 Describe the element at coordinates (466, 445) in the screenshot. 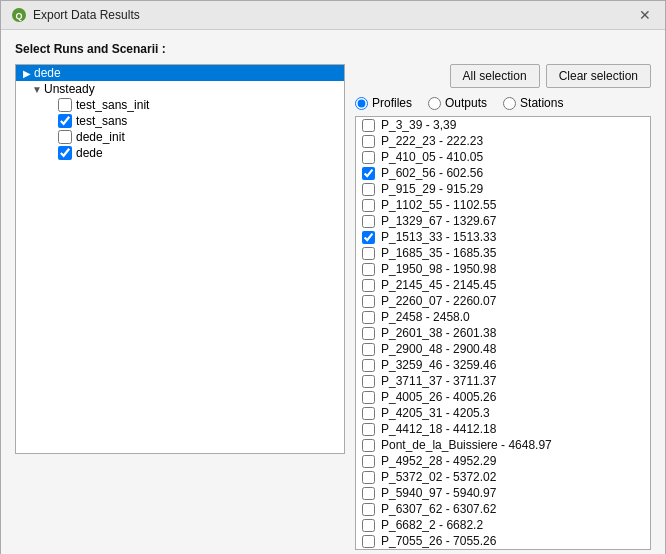

I see `profile-label: Pont_de_la_Buissiere - 4648.97` at that location.